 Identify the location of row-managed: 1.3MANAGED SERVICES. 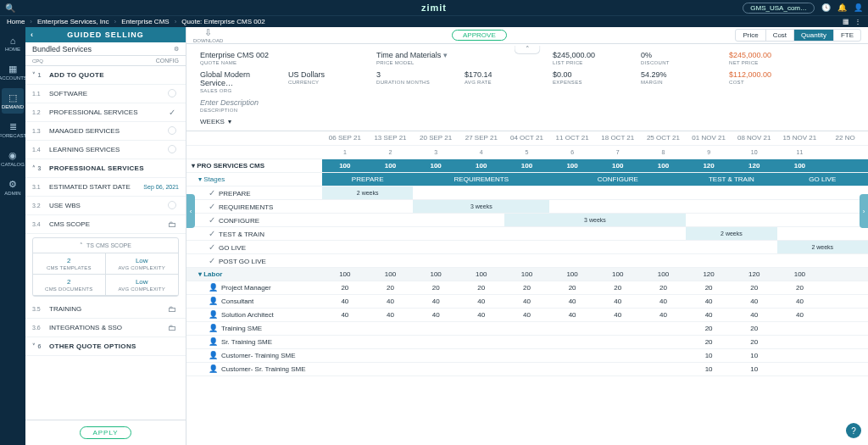
(105, 131).